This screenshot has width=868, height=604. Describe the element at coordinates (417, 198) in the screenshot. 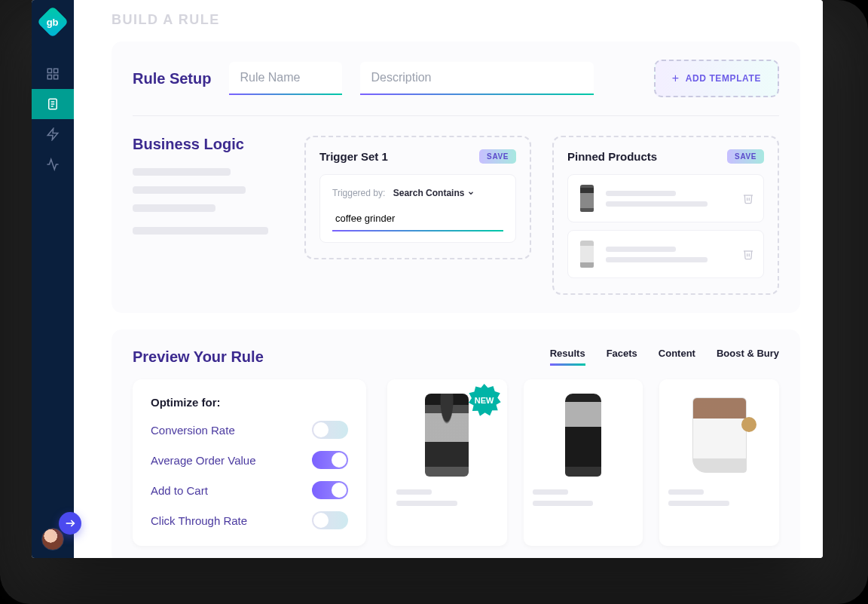

I see `trigger-set-panel: Trigger Set 1 SAVE Triggered by: Search …` at that location.